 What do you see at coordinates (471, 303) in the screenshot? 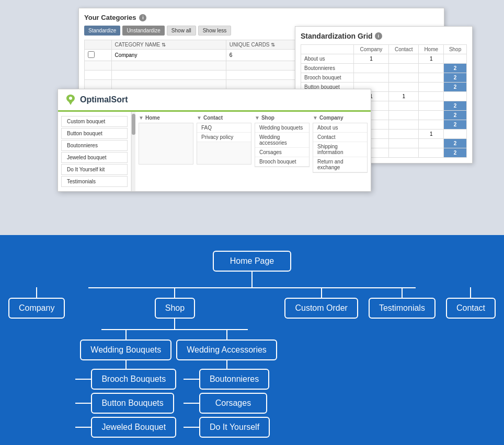
I see `branch-contact: Contact` at bounding box center [471, 303].